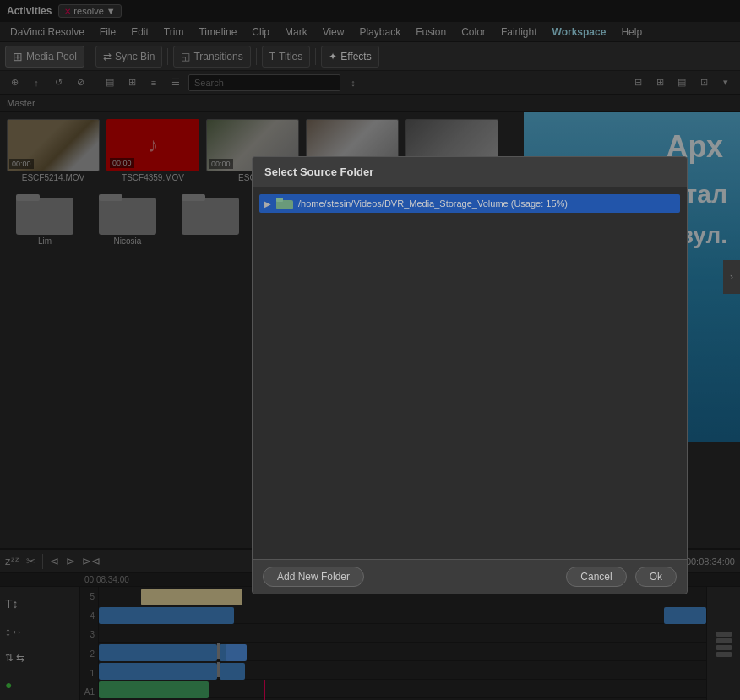  I want to click on dialog-footer: Add New Folder Cancel Ok, so click(470, 576).